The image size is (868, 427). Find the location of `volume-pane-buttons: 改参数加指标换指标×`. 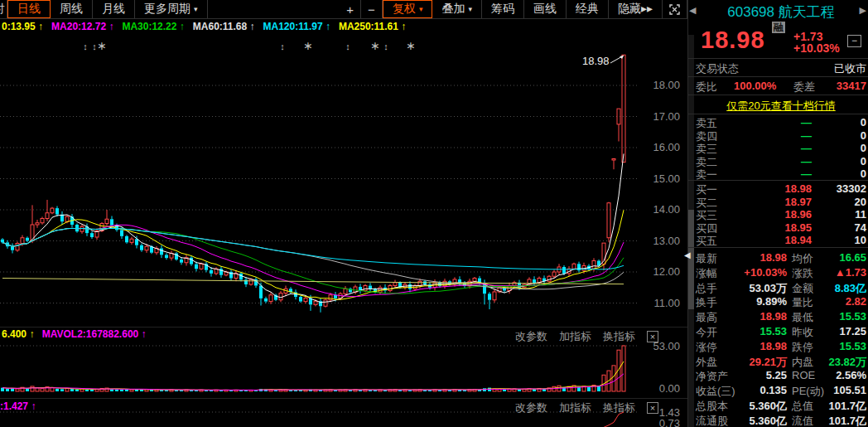

volume-pane-buttons: 改参数加指标换指标× is located at coordinates (586, 337).